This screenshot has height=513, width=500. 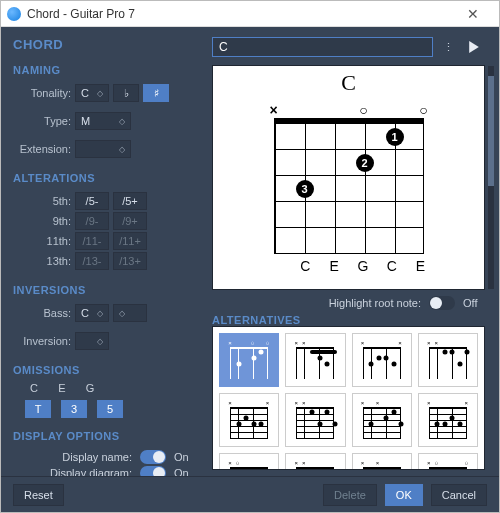 I want to click on display-option-row: Display name:On, so click(x=104, y=457).